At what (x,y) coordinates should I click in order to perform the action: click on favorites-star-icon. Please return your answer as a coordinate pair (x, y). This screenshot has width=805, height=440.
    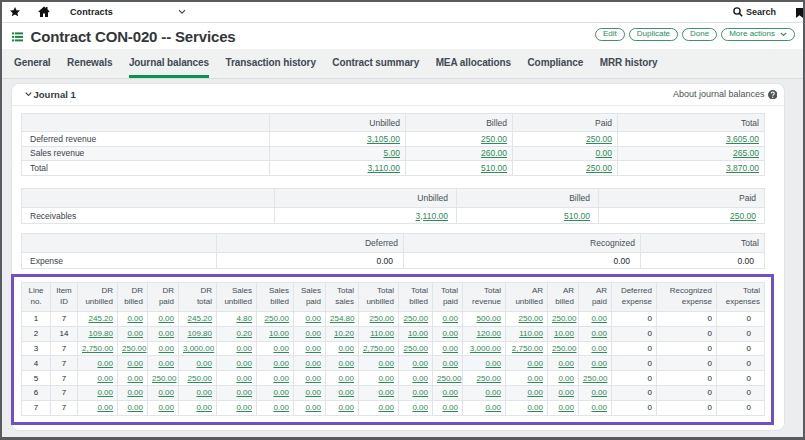
    Looking at the image, I should click on (15, 12).